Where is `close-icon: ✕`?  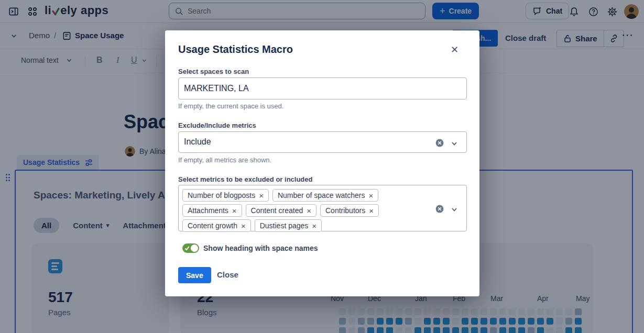 close-icon: ✕ is located at coordinates (455, 50).